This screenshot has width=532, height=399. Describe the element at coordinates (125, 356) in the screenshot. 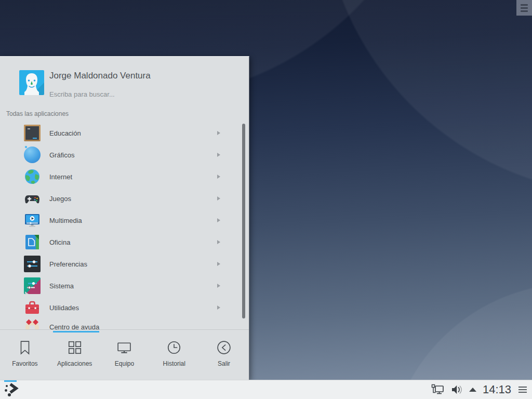

I see `tab-computer: Equipo` at that location.